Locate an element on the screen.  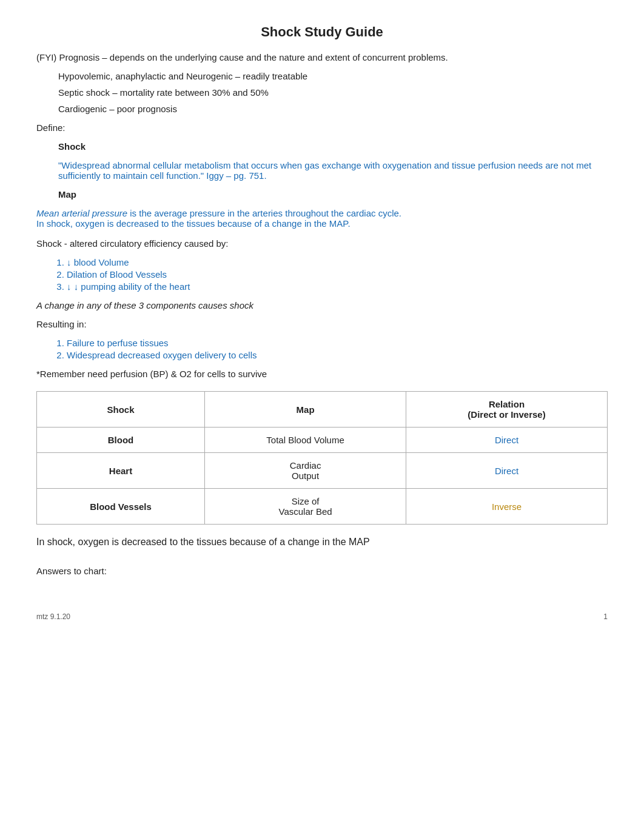
shock-cause-1: ↓ blood Volume is located at coordinates (337, 262).